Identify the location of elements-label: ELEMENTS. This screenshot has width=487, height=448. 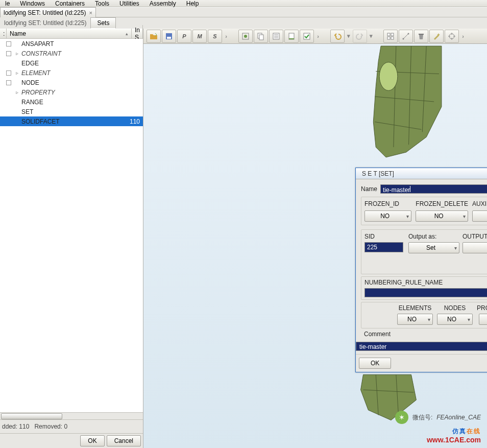
(416, 308).